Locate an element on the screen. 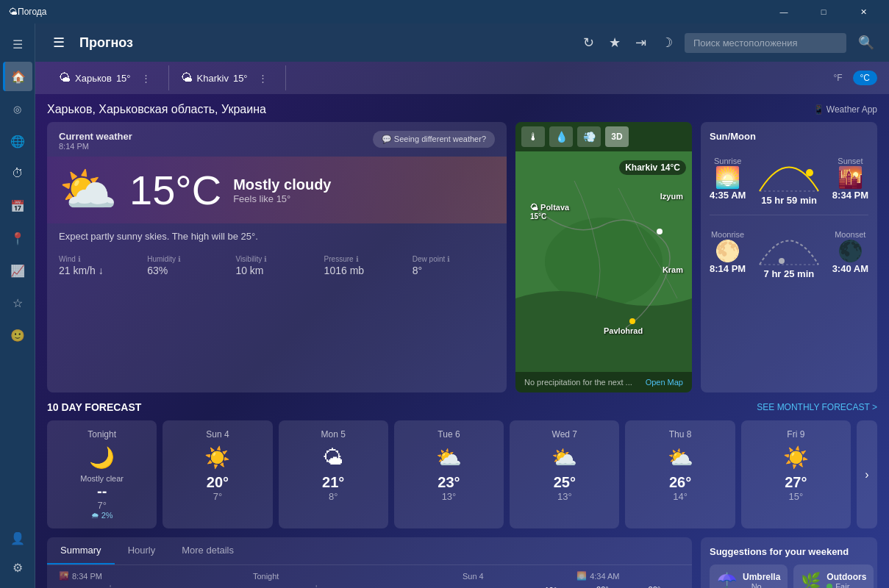  sidebar-clock-icon: ⏱ is located at coordinates (18, 173).